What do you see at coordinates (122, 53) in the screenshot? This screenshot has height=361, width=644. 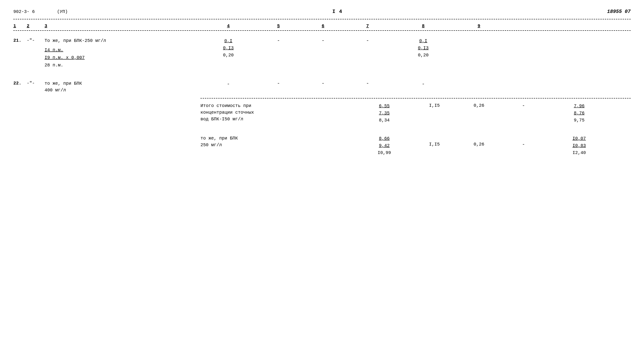 I see `row-desc-21: То же, при БПК-250 мг/л I4 п.м. I9 п.м. …` at bounding box center [122, 53].